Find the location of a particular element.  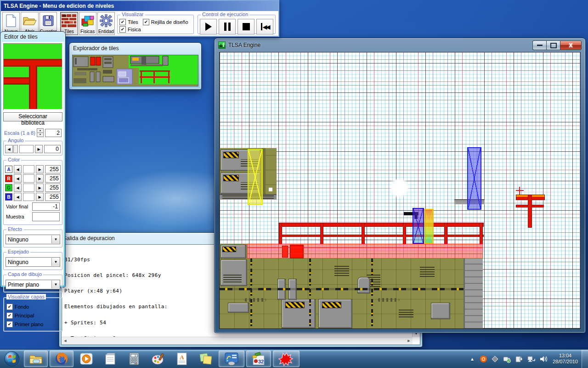

white-blob-sprite is located at coordinates (400, 189).